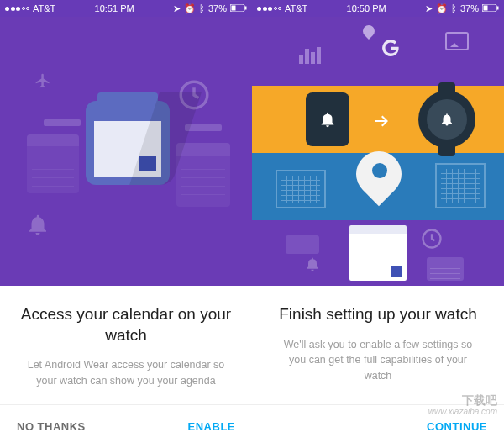  I want to click on content-area: Finish setting up your watch We'll ask y…, so click(378, 345).